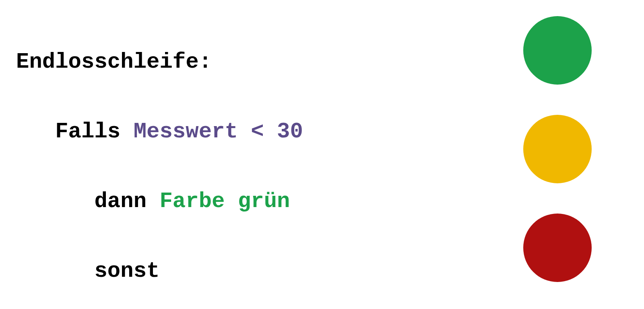 The width and height of the screenshot is (644, 309). Describe the element at coordinates (557, 149) in the screenshot. I see `indicator-yellow` at that location.